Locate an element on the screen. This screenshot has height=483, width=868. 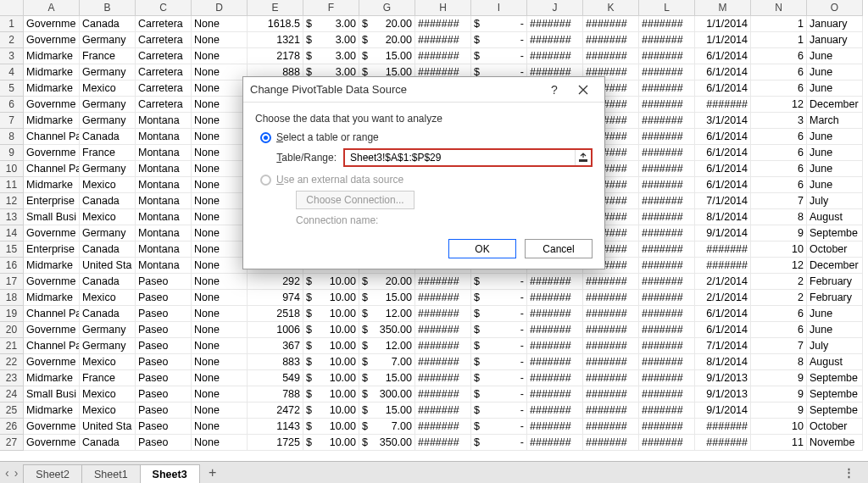
cell: United Sta is located at coordinates (108, 427).